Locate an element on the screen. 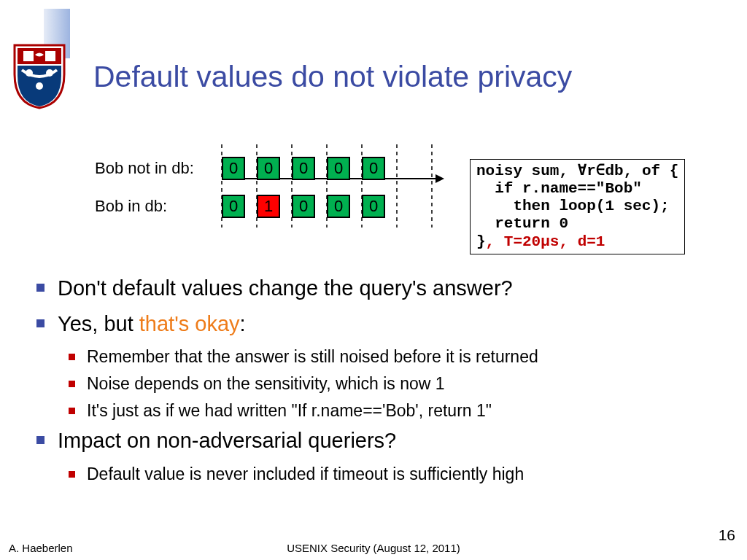 The height and width of the screenshot is (560, 747). row-not-in-db: Bob not in db: 00000 is located at coordinates (273, 168).